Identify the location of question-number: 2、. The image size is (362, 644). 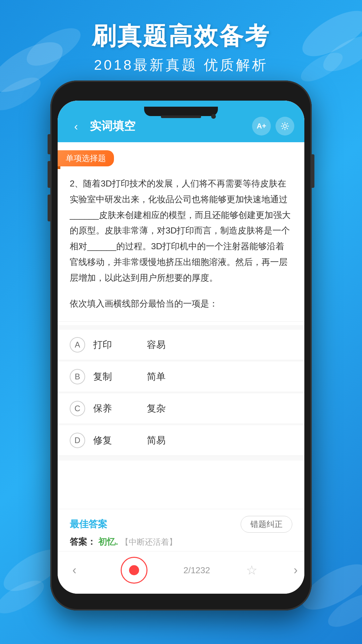
(76, 183).